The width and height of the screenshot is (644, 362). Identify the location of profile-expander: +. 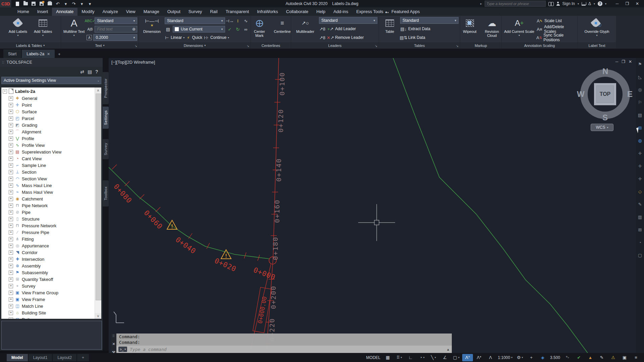
(11, 139).